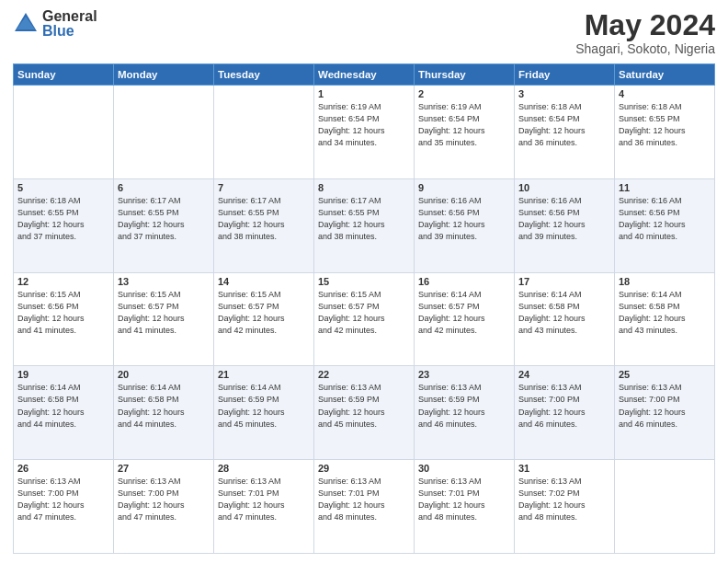 The height and width of the screenshot is (563, 728). I want to click on header: General Blue May 2024 Shagari, Sokoto, N…, so click(364, 33).